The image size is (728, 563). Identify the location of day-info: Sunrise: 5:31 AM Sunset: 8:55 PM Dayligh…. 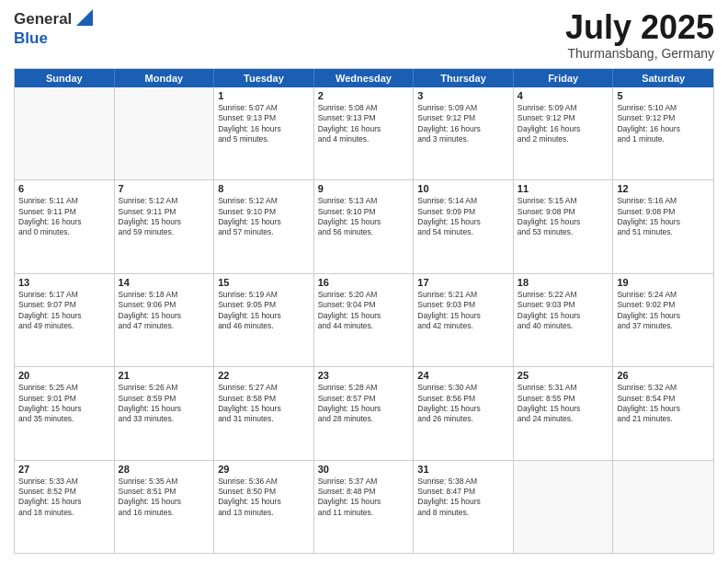
(563, 404).